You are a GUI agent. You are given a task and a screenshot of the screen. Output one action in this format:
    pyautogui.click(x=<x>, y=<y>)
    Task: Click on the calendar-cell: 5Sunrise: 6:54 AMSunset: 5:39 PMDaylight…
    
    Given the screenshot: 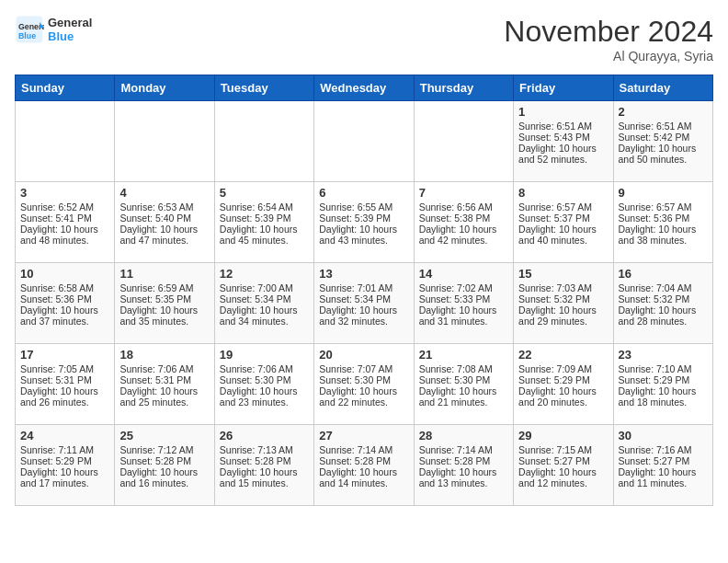 What is the action you would take?
    pyautogui.click(x=264, y=223)
    